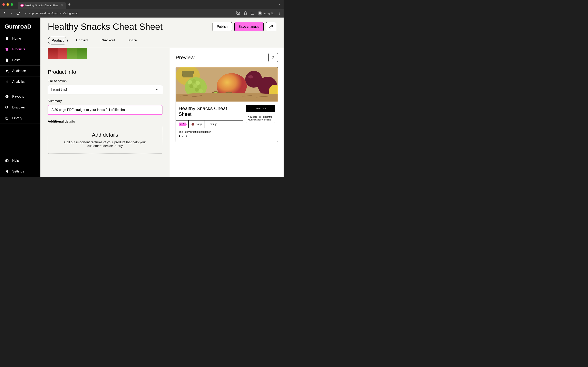  Describe the element at coordinates (20, 25) in the screenshot. I see `logo: GumroaD` at that location.